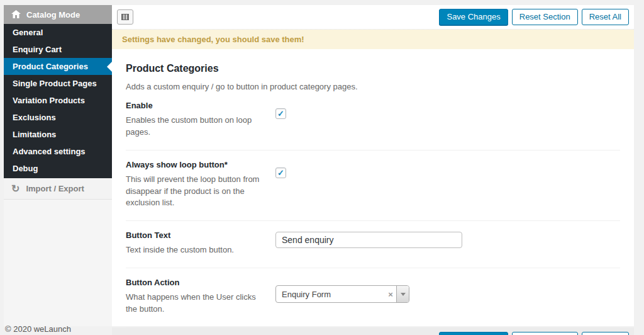 This screenshot has height=335, width=644. Describe the element at coordinates (195, 236) in the screenshot. I see `field-label: Button Text` at that location.